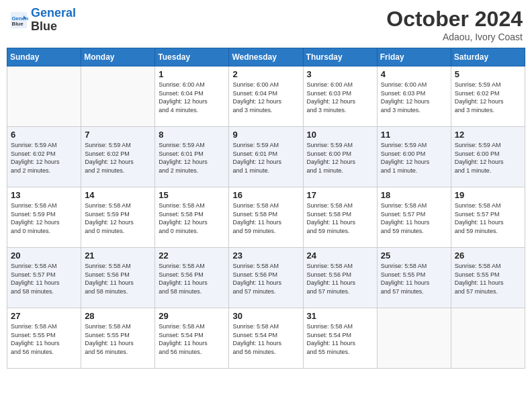 Image resolution: width=532 pixels, height=411 pixels. Describe the element at coordinates (340, 157) in the screenshot. I see `calendar-cell: 10Sunrise: 5:59 AM Sunset: 6:00 PM Dayli…` at that location.